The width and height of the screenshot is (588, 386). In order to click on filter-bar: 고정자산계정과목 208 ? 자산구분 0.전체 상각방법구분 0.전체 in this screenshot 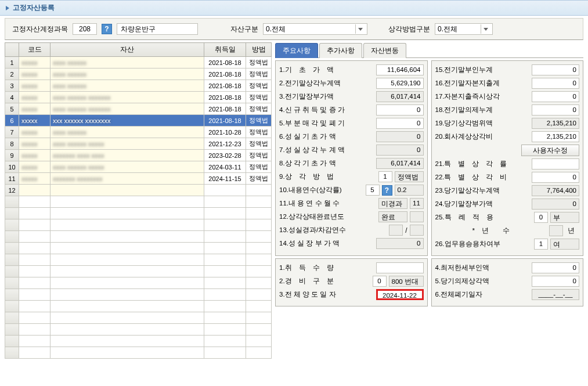, I will do `click(294, 29)`.